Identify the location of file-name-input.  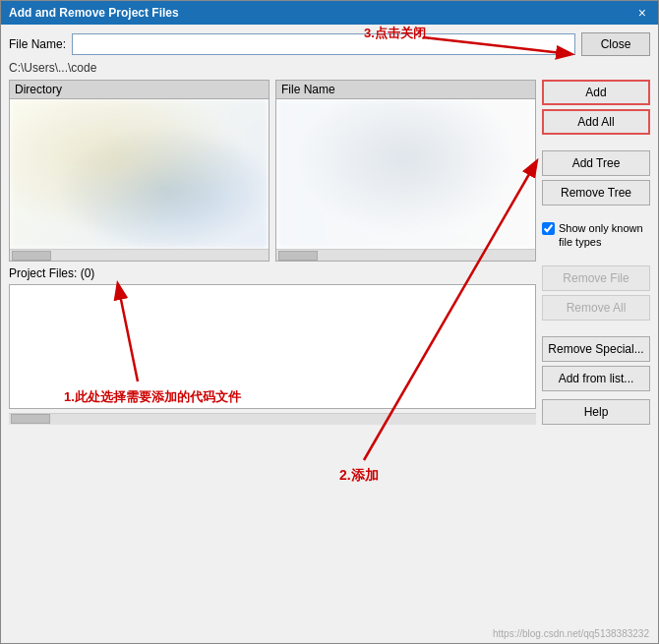
(324, 44).